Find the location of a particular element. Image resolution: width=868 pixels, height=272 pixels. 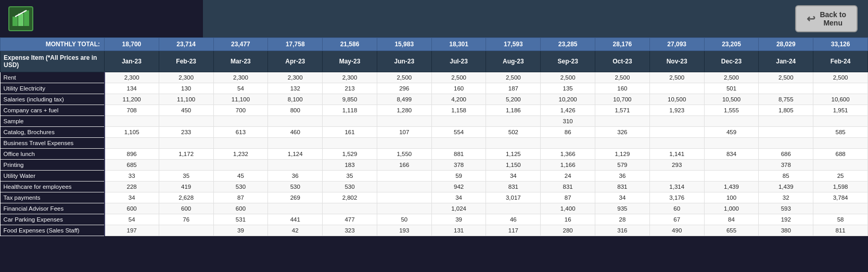

expense-value: 1,150 is located at coordinates (513, 165).